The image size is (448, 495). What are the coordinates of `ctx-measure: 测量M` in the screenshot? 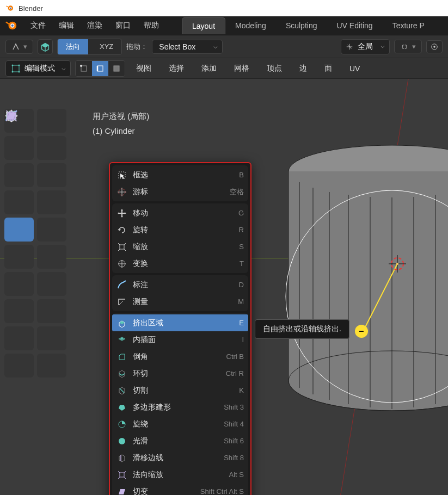 It's located at (180, 301).